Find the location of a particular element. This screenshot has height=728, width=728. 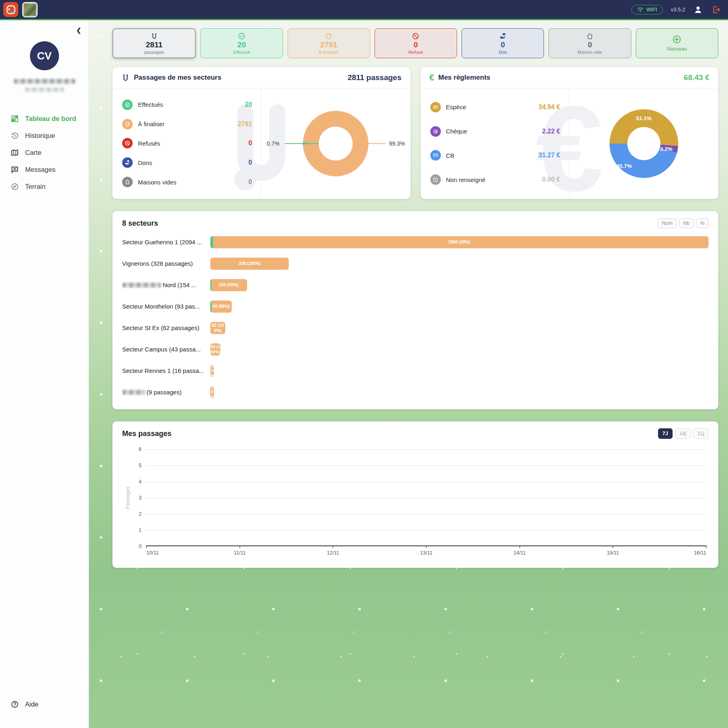

person-icon is located at coordinates (698, 10).